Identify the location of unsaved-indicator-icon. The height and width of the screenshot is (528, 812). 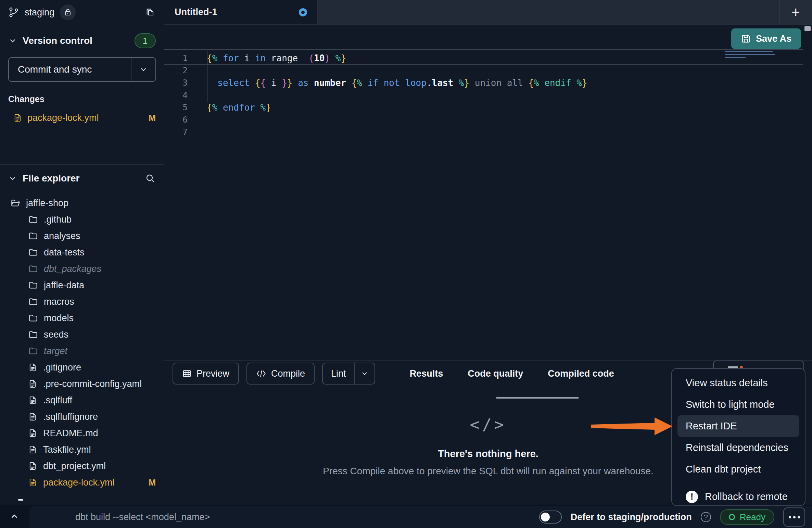
(303, 12).